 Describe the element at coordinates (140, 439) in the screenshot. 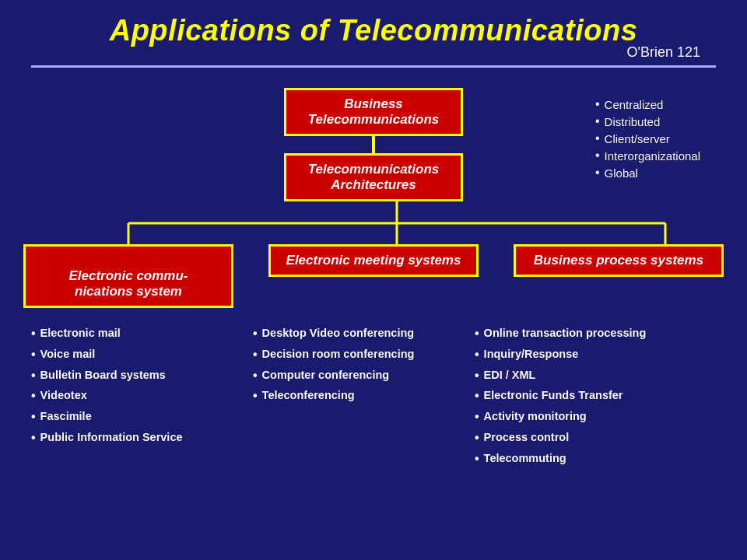

I see `list-item: Public Information Service` at that location.